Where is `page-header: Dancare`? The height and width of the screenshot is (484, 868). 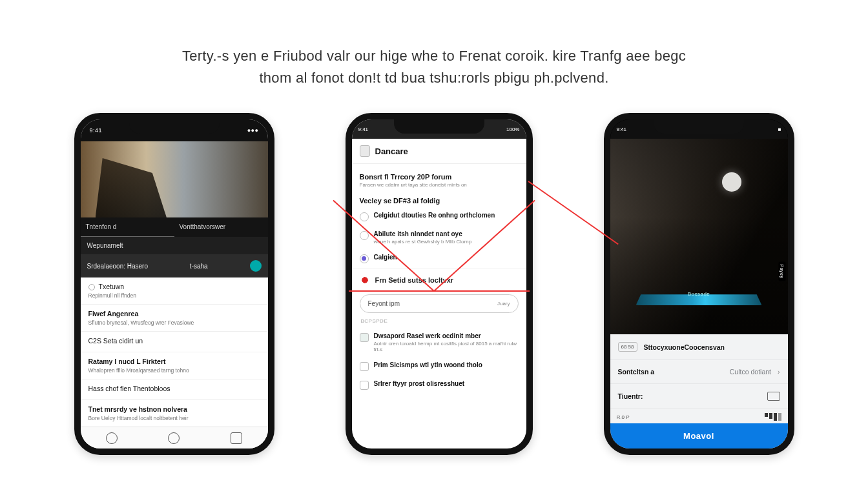 page-header: Dancare is located at coordinates (439, 151).